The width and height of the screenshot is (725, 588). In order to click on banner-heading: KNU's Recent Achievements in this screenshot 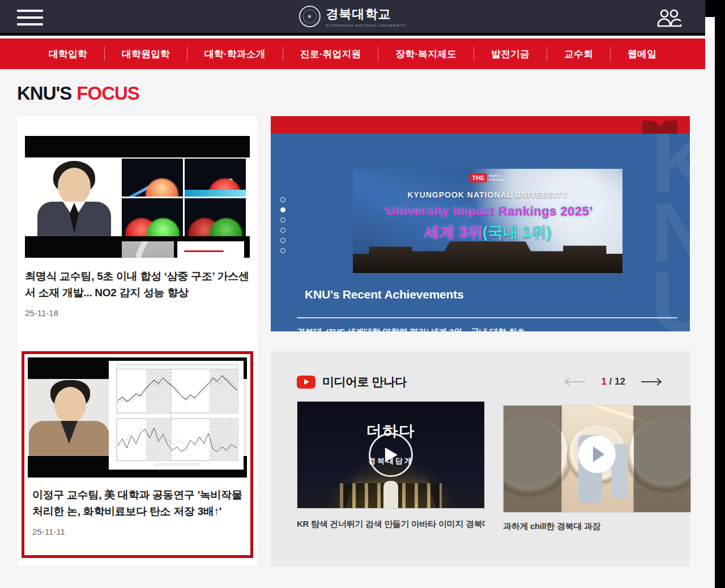, I will do `click(384, 295)`.